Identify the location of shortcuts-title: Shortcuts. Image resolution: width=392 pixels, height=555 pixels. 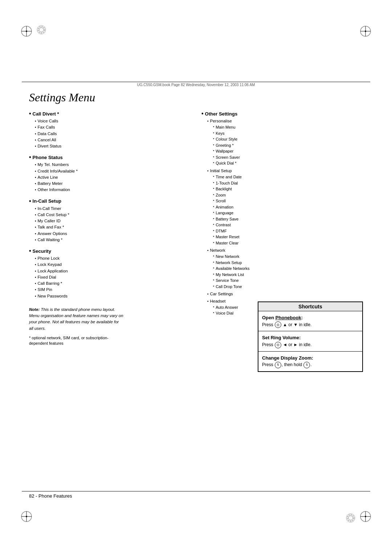
(310, 307).